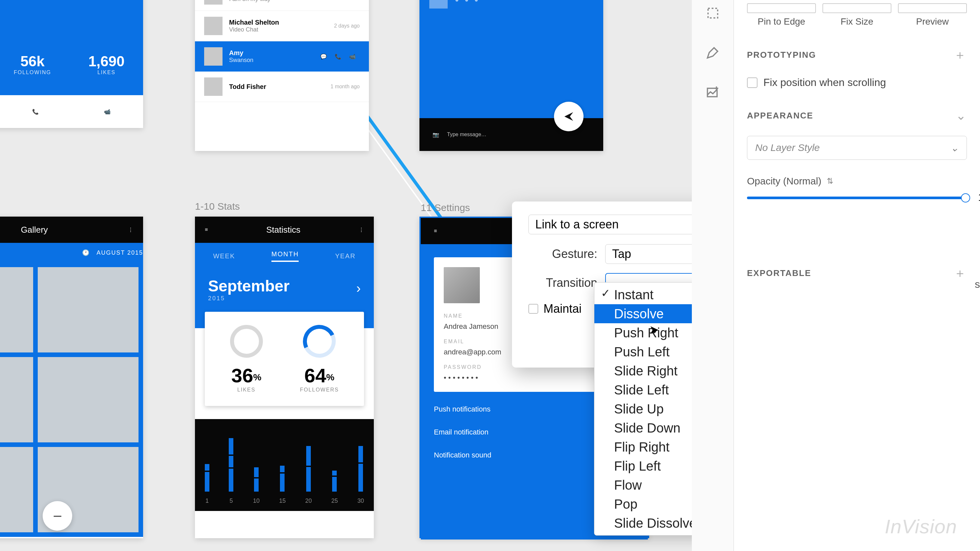 This screenshot has width=980, height=551. I want to click on opacity-slider: 100%, so click(857, 198).